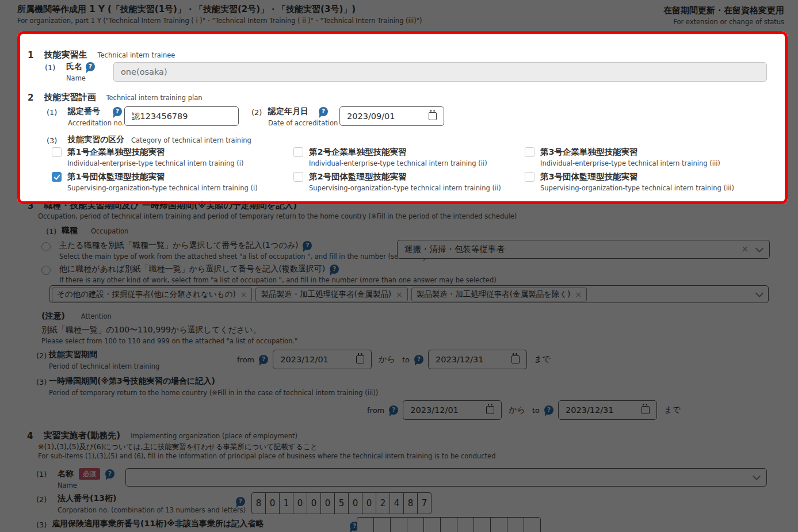 This screenshot has height=532, width=798. What do you see at coordinates (651, 157) in the screenshot?
I see `category-option: 第3号企業単独型技能実習 Individual-enterprise-type …` at bounding box center [651, 157].